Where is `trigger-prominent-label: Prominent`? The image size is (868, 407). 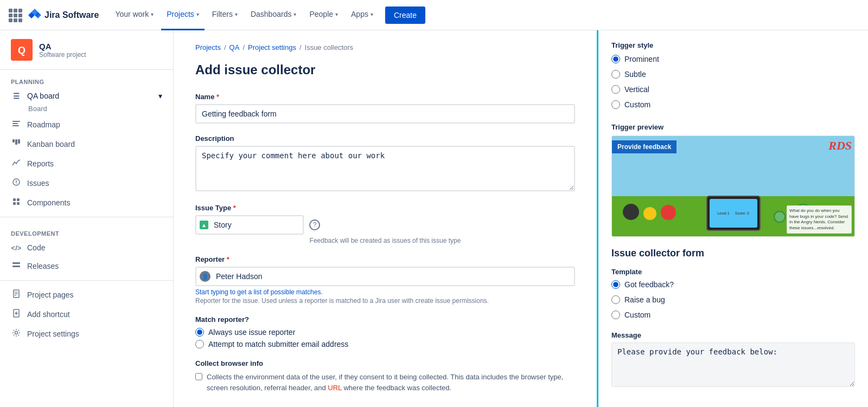
trigger-prominent-label: Prominent is located at coordinates (642, 59).